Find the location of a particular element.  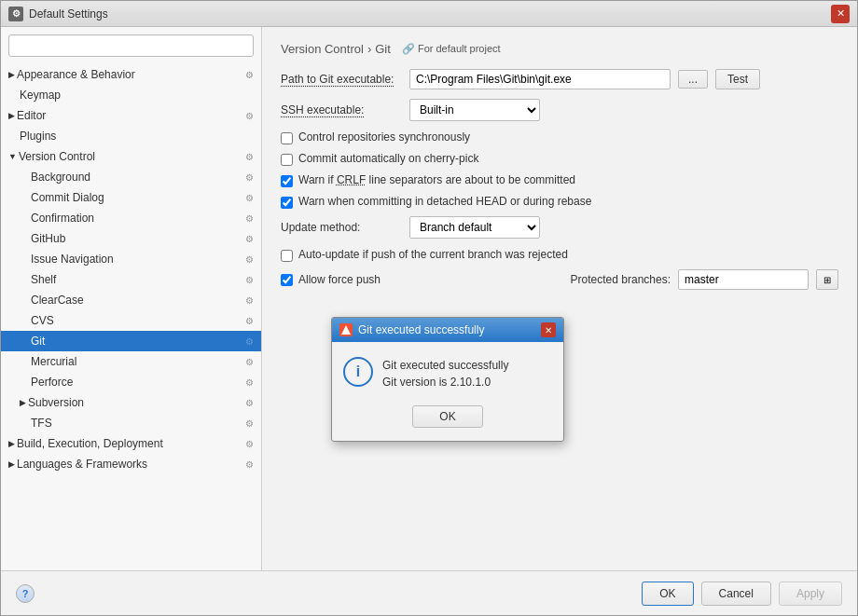

chevron-down-icon: ▼ is located at coordinates (13, 157).